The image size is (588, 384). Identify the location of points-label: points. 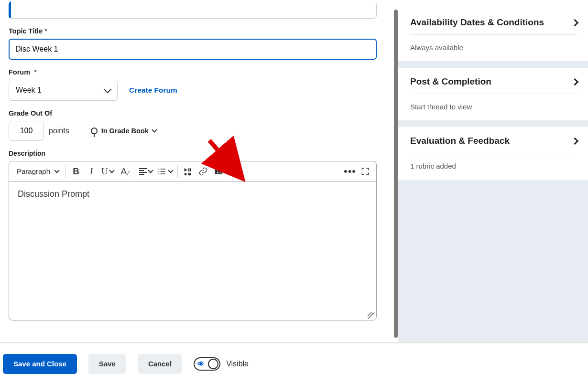
(61, 131).